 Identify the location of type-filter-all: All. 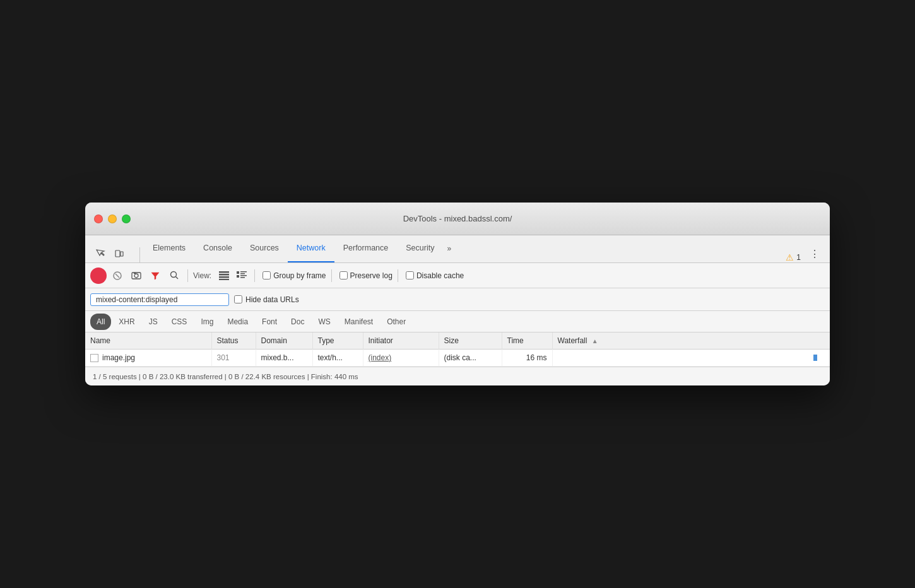
(101, 322).